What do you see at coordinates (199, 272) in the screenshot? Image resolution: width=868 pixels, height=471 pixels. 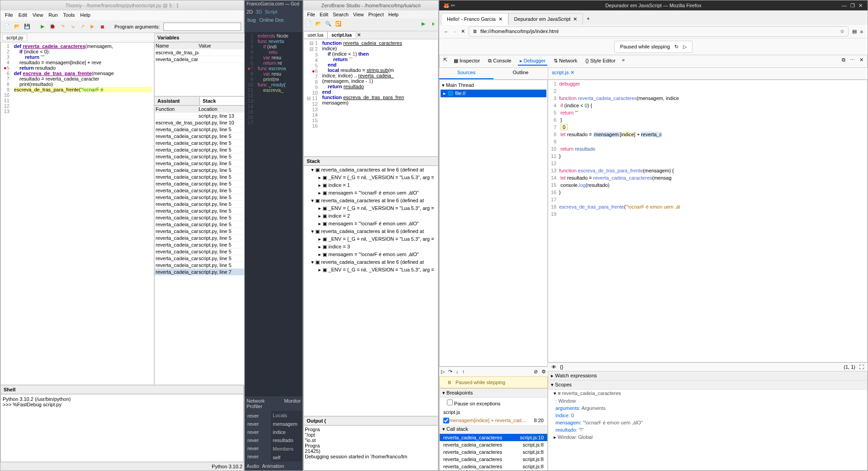 I see `stack-row: reverta_cadeia_carscript.py, line 7` at bounding box center [199, 272].